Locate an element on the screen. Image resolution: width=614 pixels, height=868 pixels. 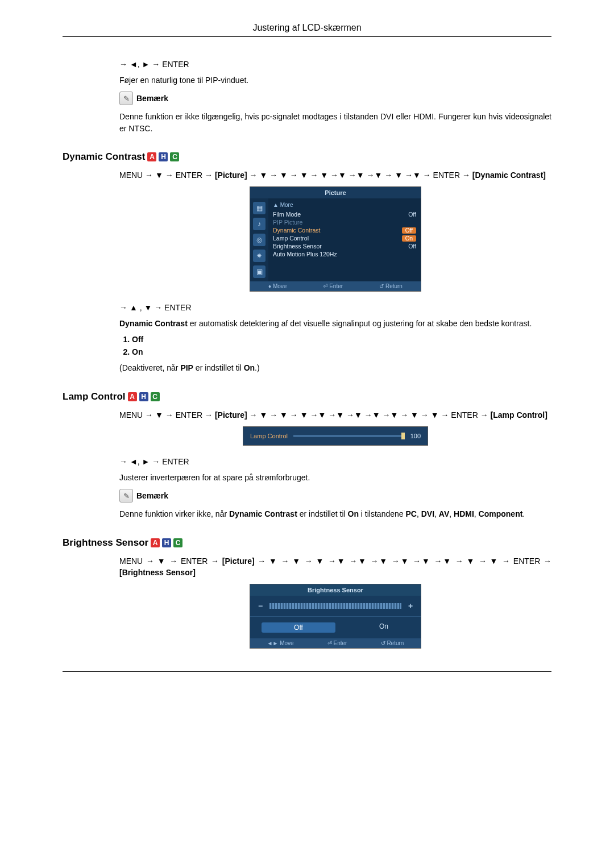
dc-option-off: Off is located at coordinates (342, 339).